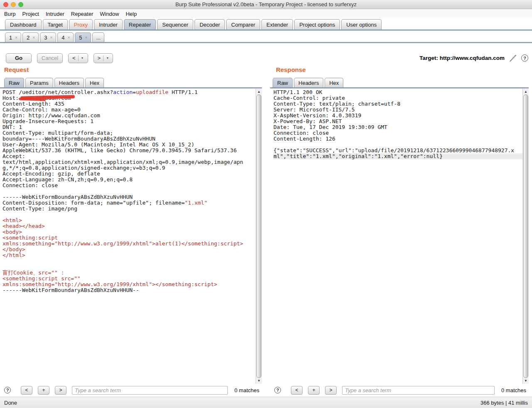  Describe the element at coordinates (31, 37) in the screenshot. I see `repeater-tab-2: 2×` at that location.